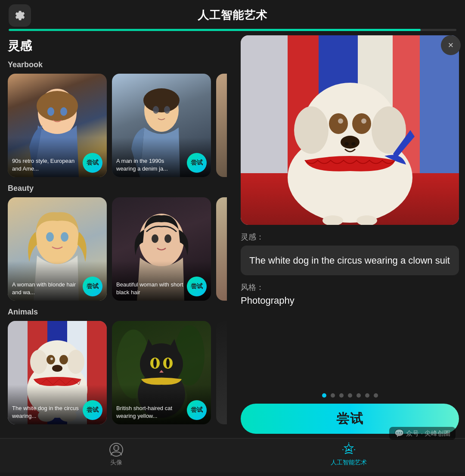 The height and width of the screenshot is (476, 465). I want to click on nav-portrait-label: 头像, so click(116, 463).